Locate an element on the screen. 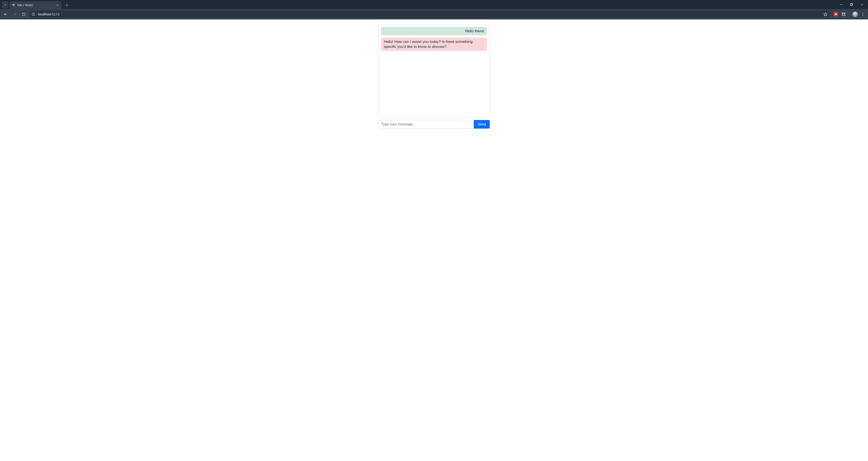 The image size is (868, 461). browser-menu-button is located at coordinates (863, 14).